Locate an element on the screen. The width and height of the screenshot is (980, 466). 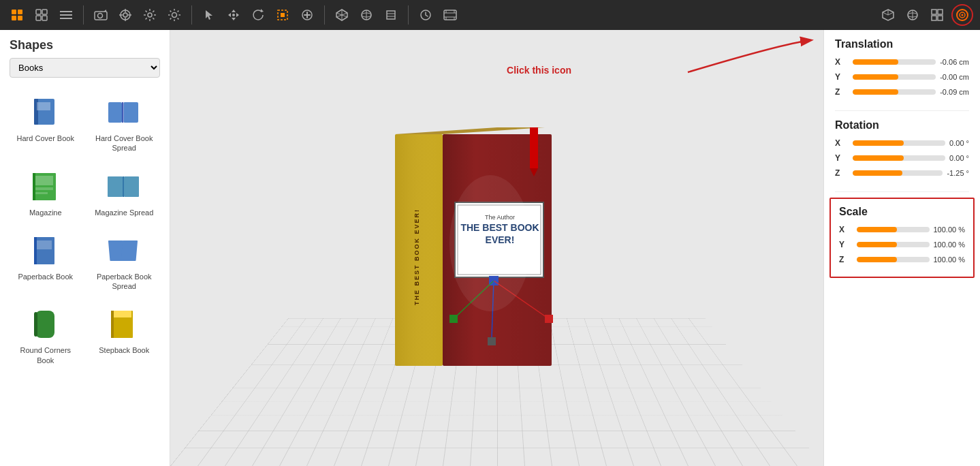
translation-x-slider is located at coordinates (894, 62).